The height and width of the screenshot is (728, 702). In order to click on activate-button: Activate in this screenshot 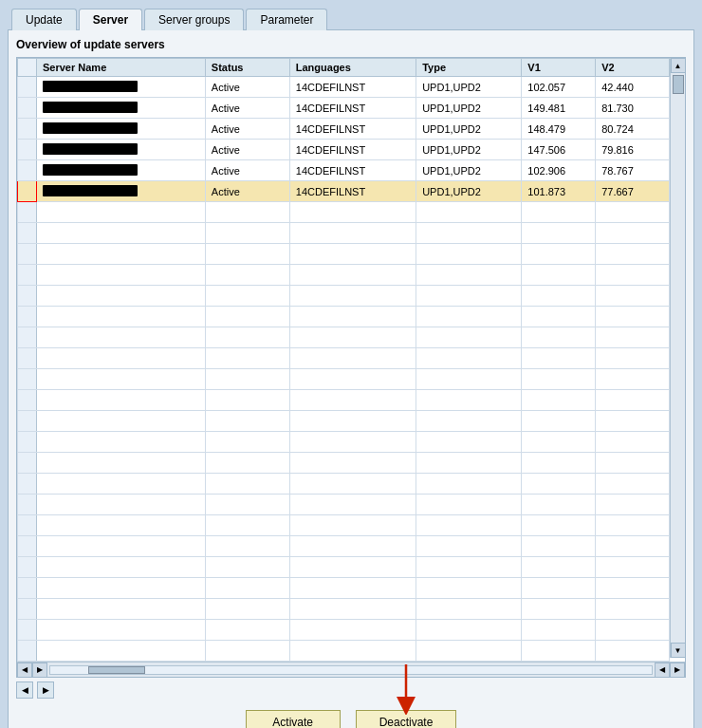, I will do `click(293, 719)`.